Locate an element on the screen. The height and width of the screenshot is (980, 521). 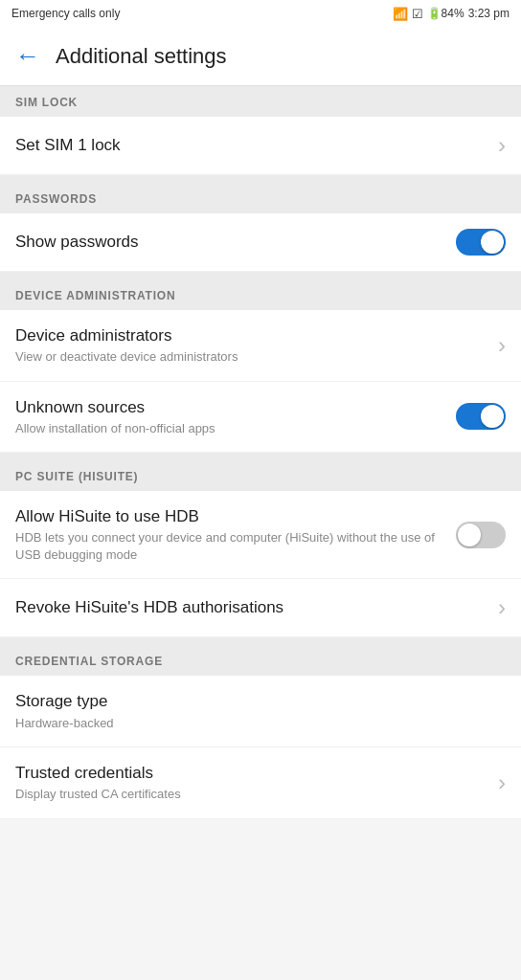
section-divider-device-admin is located at coordinates (260, 457).